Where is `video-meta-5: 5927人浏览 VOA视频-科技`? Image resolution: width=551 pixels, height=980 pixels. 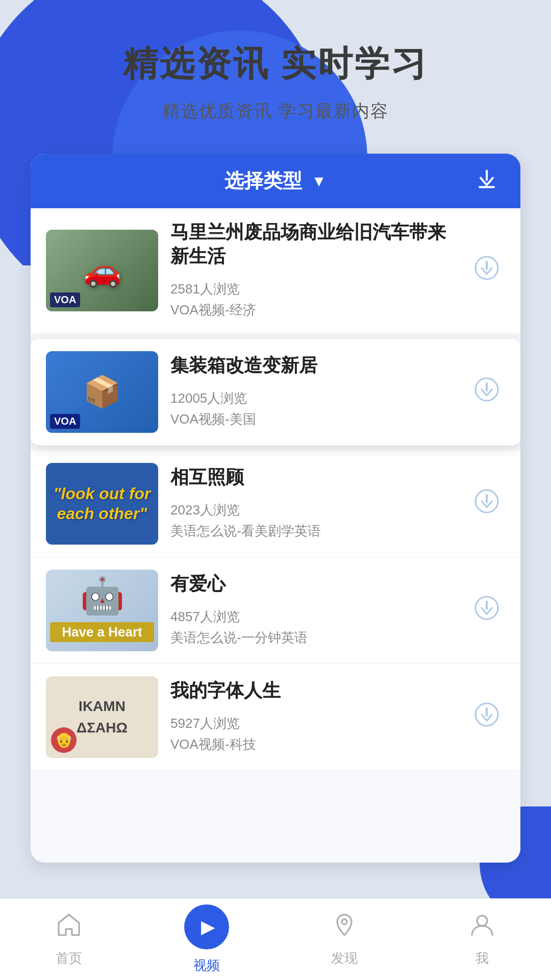
video-meta-5: 5927人浏览 VOA视频-科技 is located at coordinates (313, 734).